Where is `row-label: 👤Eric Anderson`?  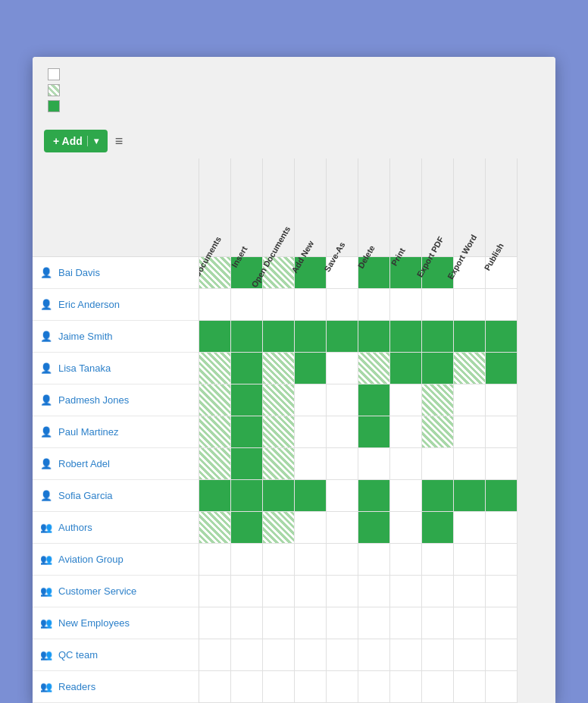
row-label: 👤Eric Anderson is located at coordinates (115, 305).